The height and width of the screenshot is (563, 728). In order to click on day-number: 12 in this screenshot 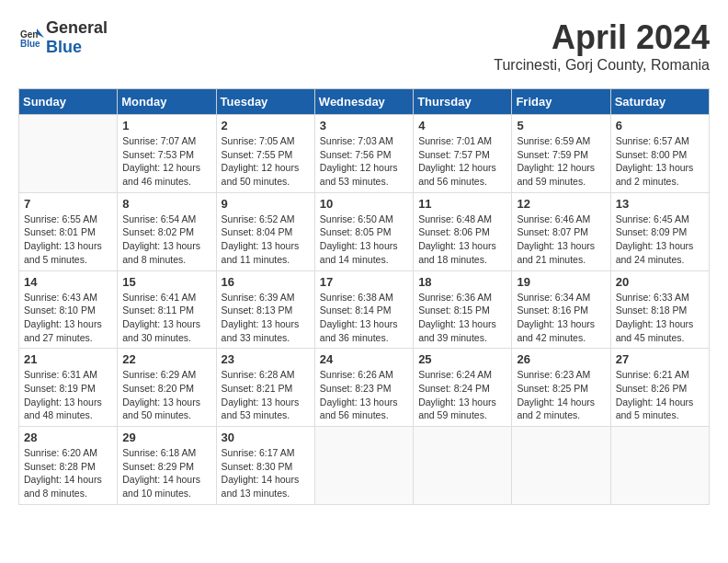, I will do `click(561, 204)`.